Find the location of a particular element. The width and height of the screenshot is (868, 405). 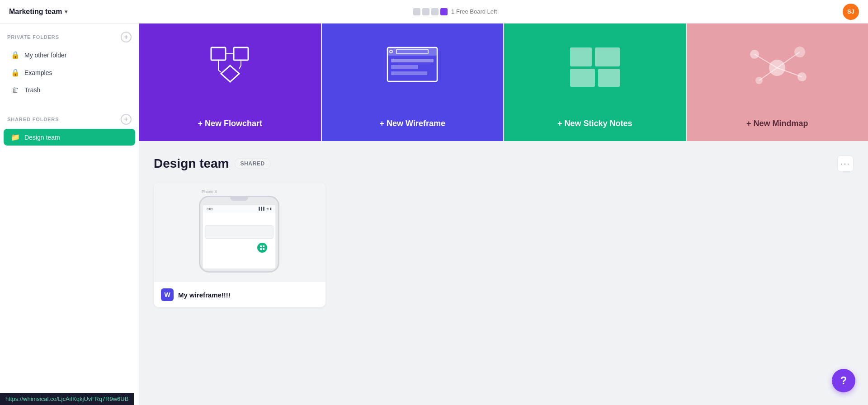

phone-signal: ▌▌▌ ≋ ▮ is located at coordinates (265, 209).